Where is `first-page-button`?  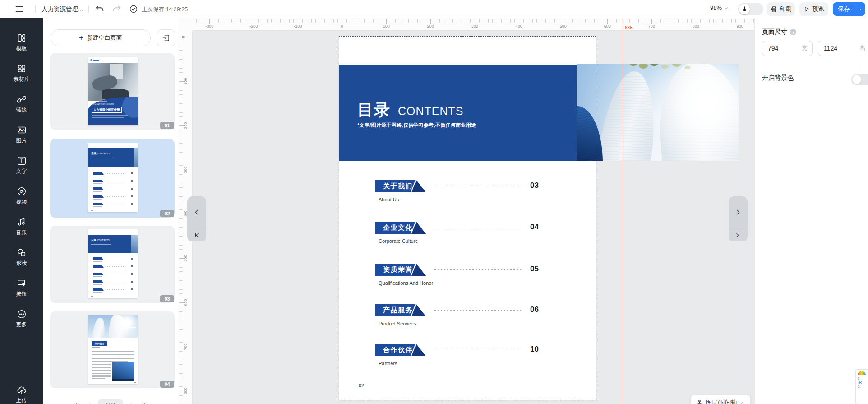 first-page-button is located at coordinates (197, 235).